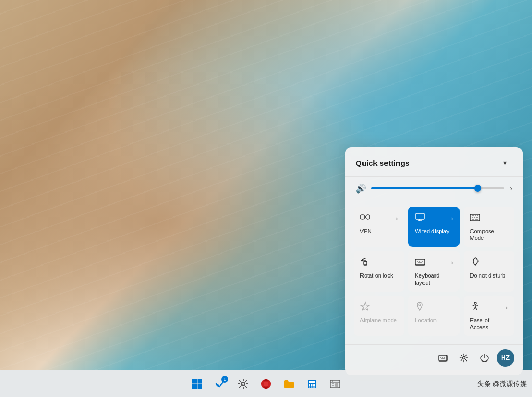 This screenshot has width=532, height=397. What do you see at coordinates (379, 271) in the screenshot?
I see `tile-rotation-lock: Rotation lock` at bounding box center [379, 271].